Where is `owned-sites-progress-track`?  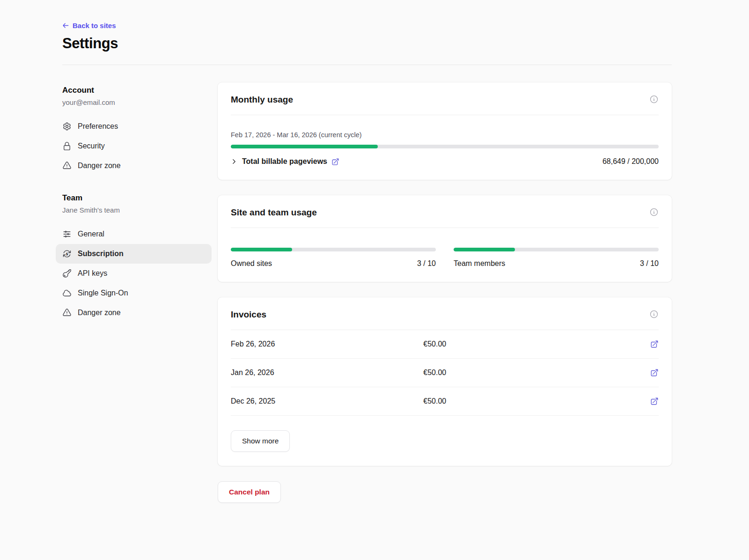
owned-sites-progress-track is located at coordinates (333, 250).